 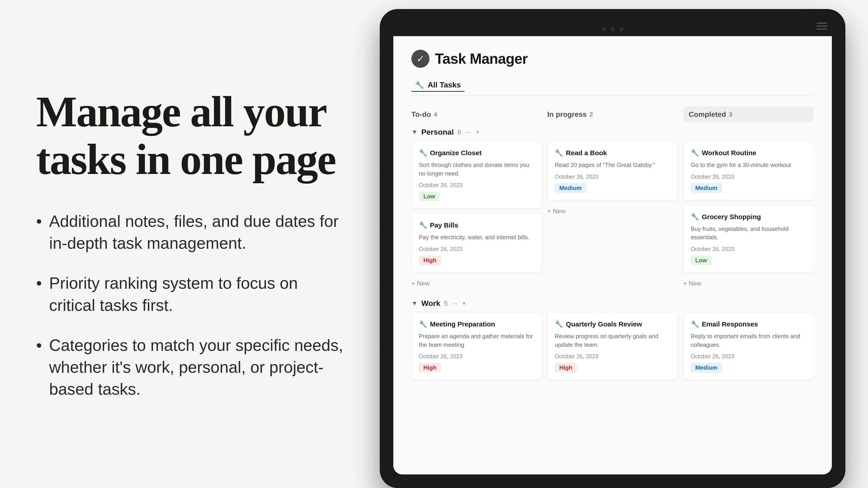 What do you see at coordinates (621, 30) in the screenshot?
I see `camera-dot-right` at bounding box center [621, 30].